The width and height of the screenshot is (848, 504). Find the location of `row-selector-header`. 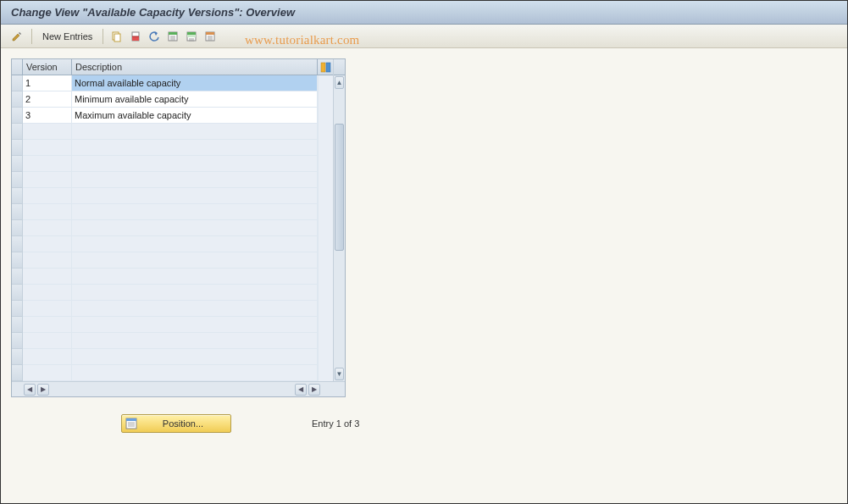

row-selector-header is located at coordinates (17, 68).